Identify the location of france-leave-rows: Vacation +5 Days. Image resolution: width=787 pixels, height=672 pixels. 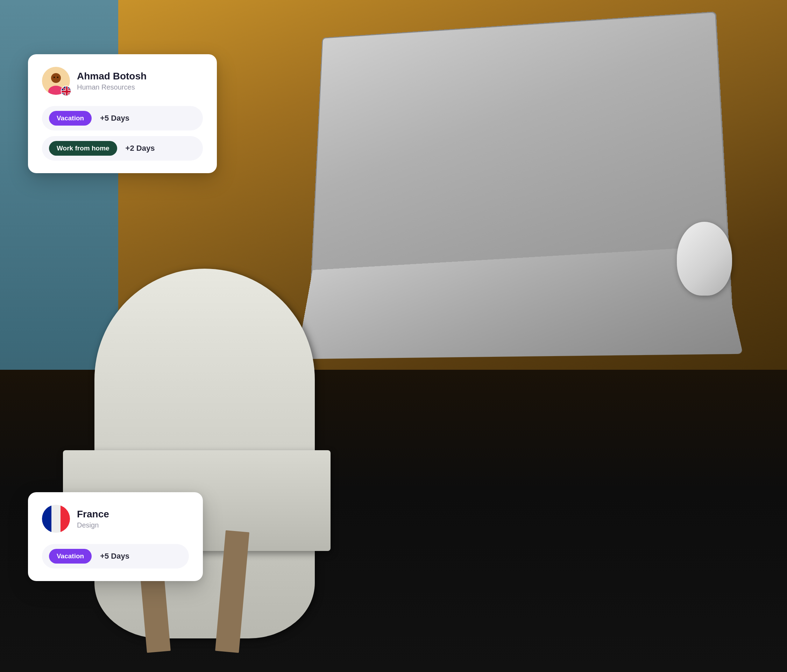
(115, 556).